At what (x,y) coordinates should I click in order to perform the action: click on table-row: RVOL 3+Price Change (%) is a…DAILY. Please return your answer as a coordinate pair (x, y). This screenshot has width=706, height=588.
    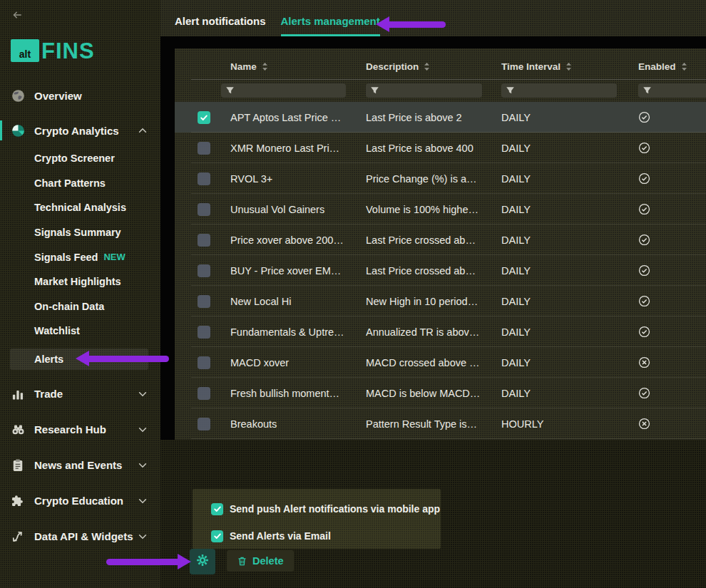
    Looking at the image, I should click on (441, 178).